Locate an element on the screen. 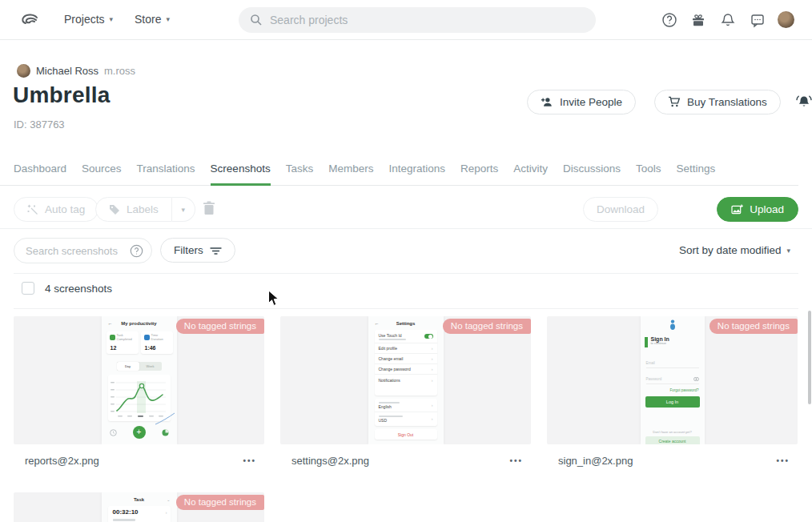  help-icon is located at coordinates (669, 20).